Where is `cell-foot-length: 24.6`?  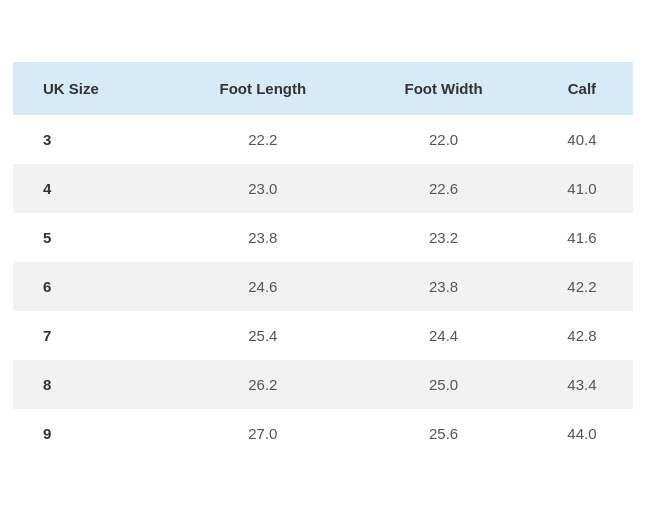 cell-foot-length: 24.6 is located at coordinates (262, 286).